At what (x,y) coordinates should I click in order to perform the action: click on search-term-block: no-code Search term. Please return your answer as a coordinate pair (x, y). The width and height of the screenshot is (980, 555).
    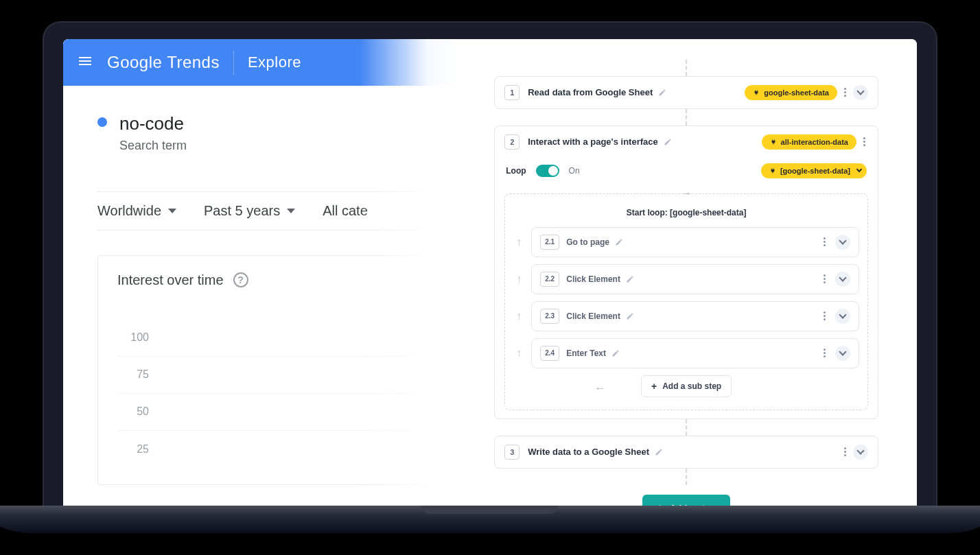
    Looking at the image, I should click on (266, 133).